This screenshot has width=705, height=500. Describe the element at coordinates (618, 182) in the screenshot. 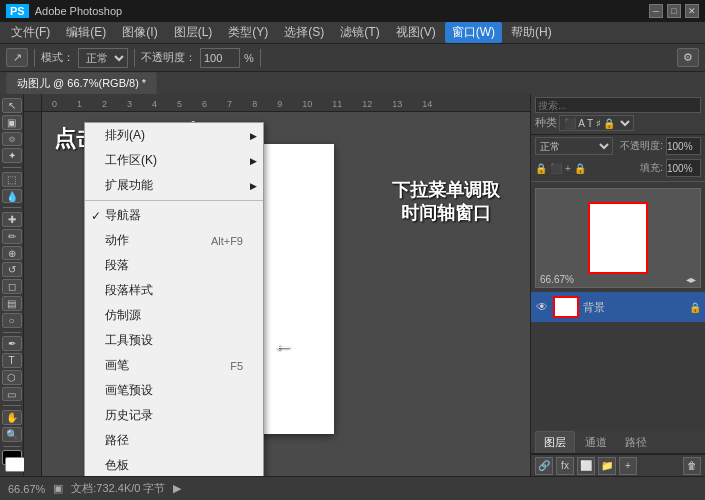

I see `panel-separator` at that location.